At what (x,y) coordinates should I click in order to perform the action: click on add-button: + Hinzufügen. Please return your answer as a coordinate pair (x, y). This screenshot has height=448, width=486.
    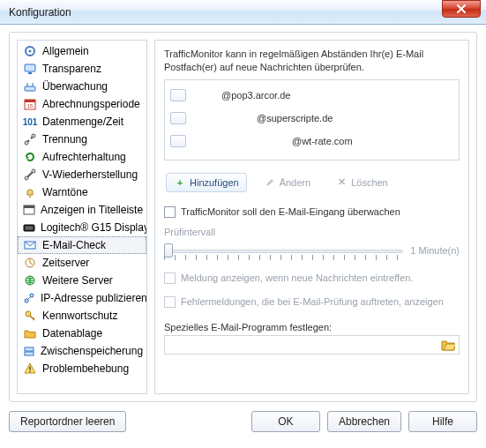
    Looking at the image, I should click on (206, 183).